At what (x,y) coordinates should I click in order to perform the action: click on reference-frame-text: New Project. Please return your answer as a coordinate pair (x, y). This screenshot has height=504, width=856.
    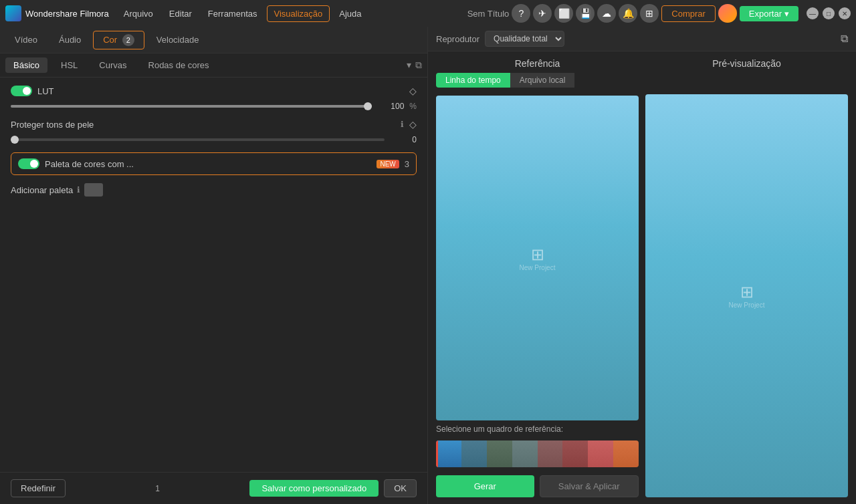
    Looking at the image, I should click on (538, 267).